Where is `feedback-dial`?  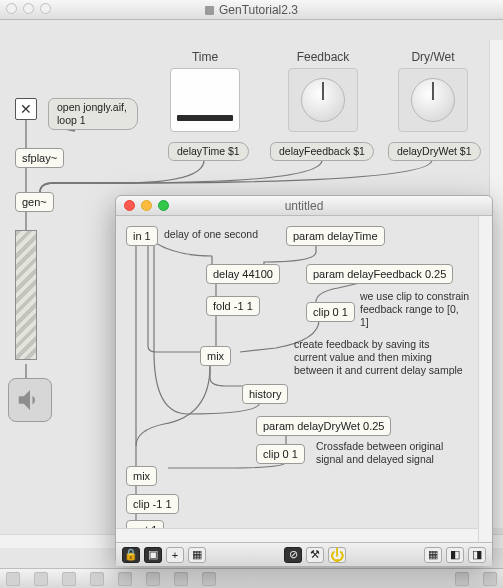 feedback-dial is located at coordinates (323, 100).